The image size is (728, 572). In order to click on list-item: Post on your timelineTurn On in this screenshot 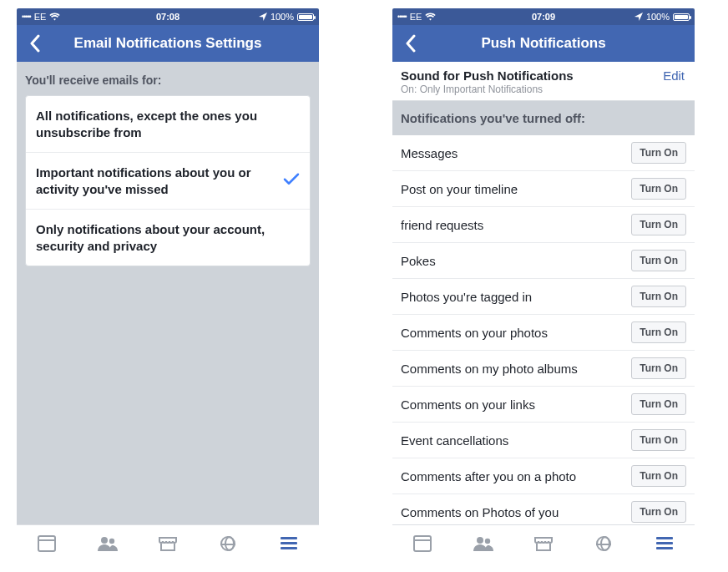, I will do `click(543, 189)`.